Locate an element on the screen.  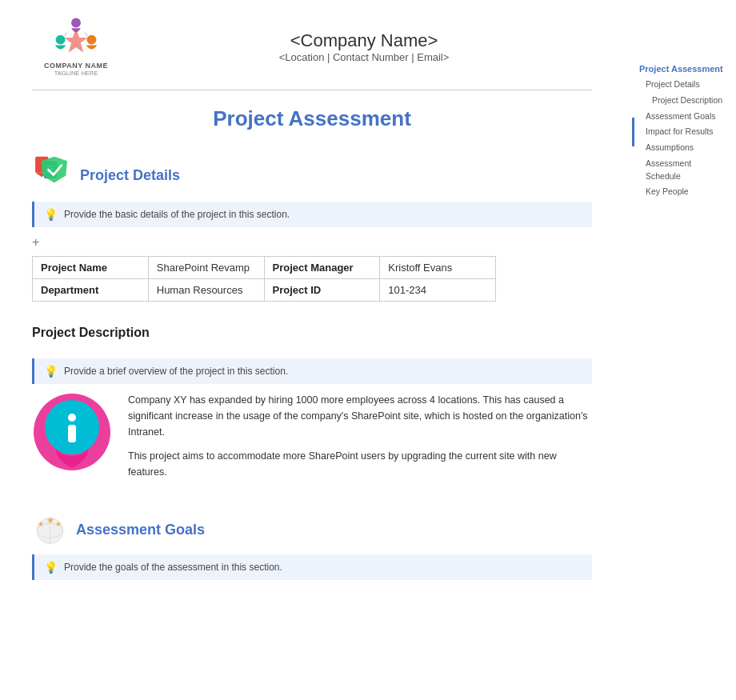
table-cell-value: SharePoint Revamp is located at coordinates (206, 268).